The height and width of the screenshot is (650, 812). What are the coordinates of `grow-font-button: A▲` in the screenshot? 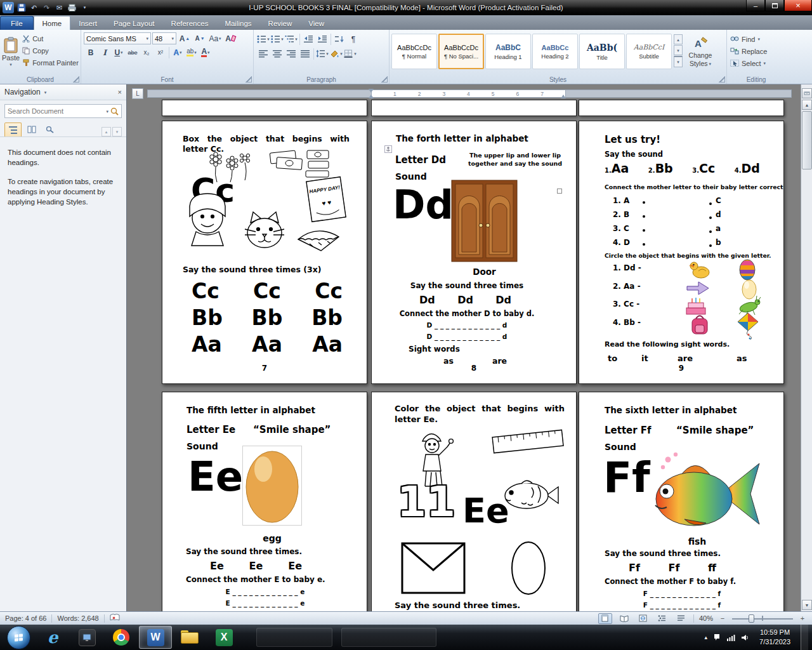 It's located at (185, 38).